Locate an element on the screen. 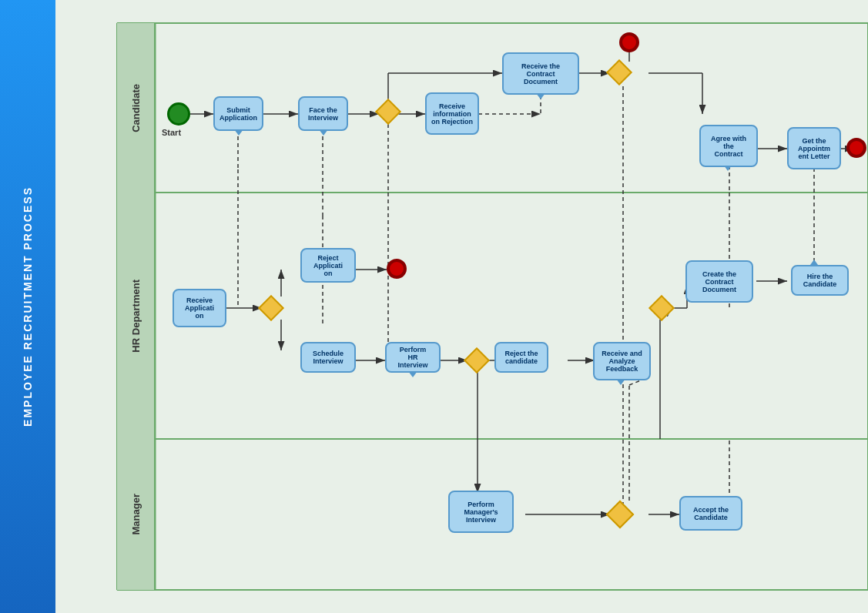 The height and width of the screenshot is (613, 868). node-perform-manager-interview: PerformManager'sInterview is located at coordinates (481, 511).